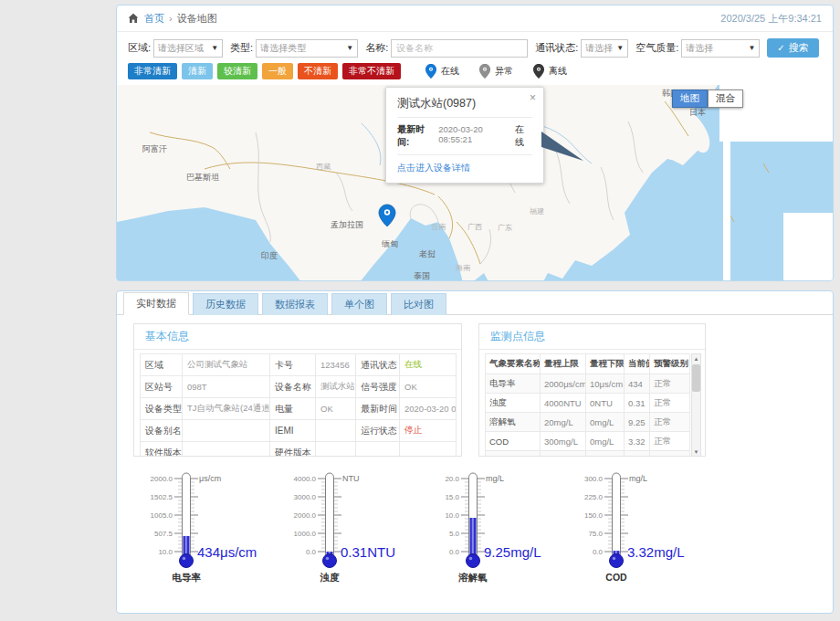 Image resolution: width=840 pixels, height=621 pixels. I want to click on monitor-value-cell: 0.72, so click(637, 455).